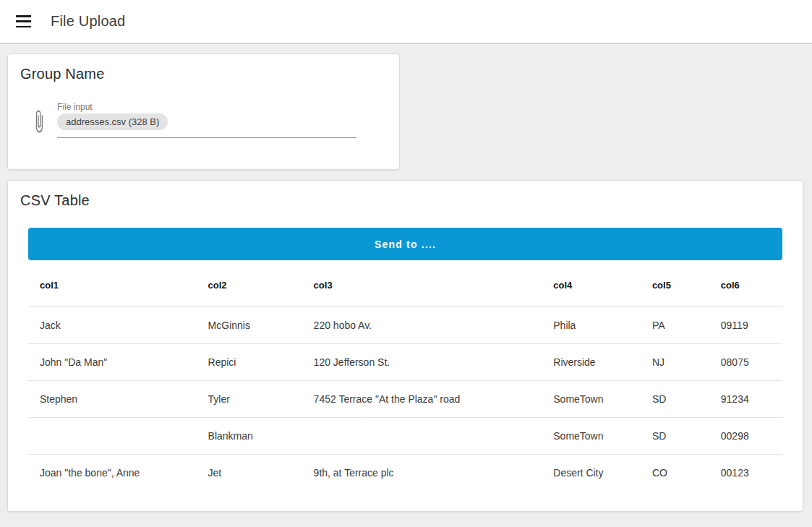 This screenshot has width=812, height=527. What do you see at coordinates (746, 283) in the screenshot?
I see `column-header: col6` at bounding box center [746, 283].